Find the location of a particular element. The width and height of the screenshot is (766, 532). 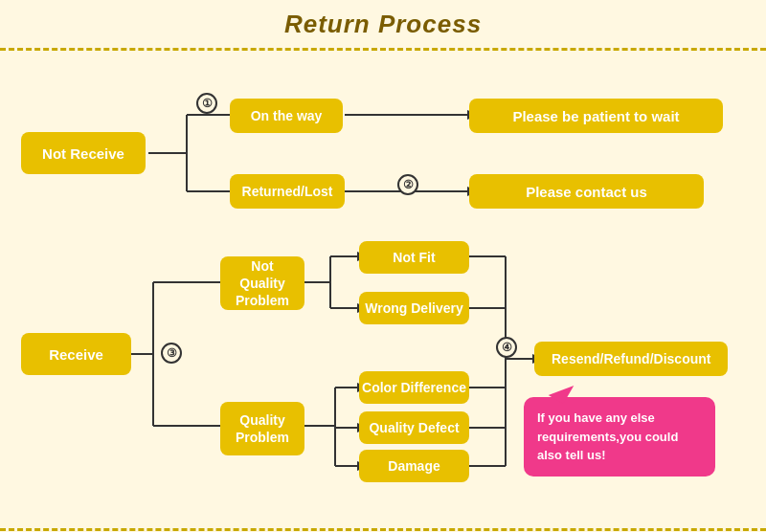

top-border is located at coordinates (383, 50).